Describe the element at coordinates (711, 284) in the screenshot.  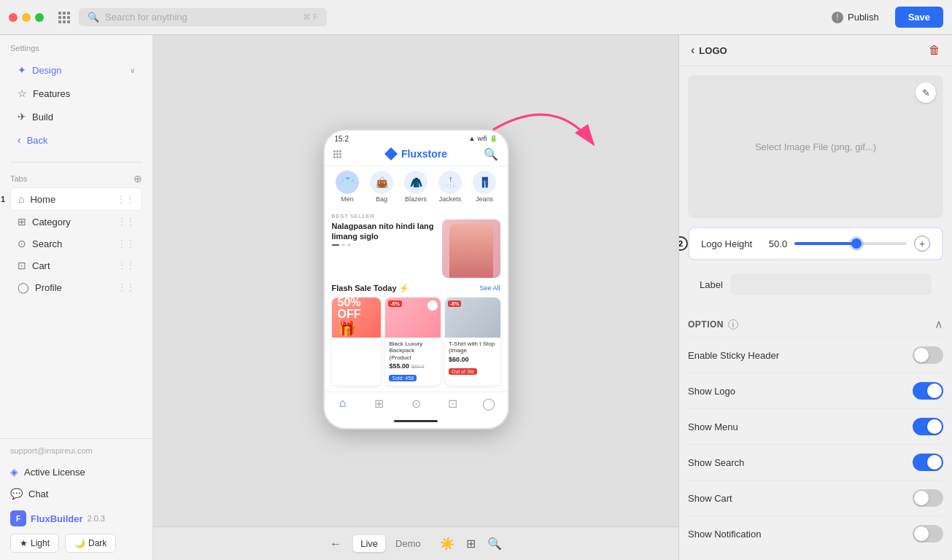
I see `label-field-label: Label` at that location.